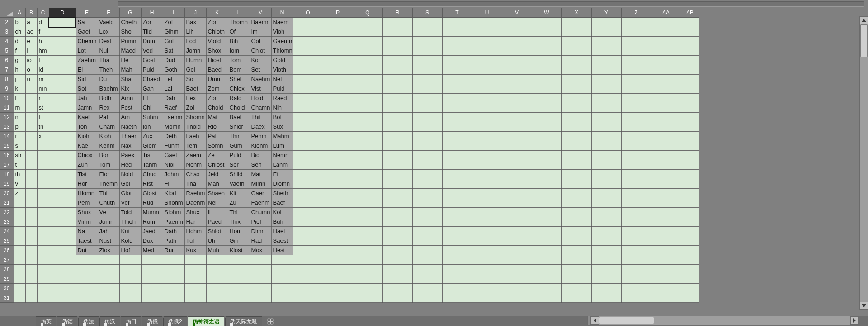  I want to click on cell: Seh, so click(260, 165).